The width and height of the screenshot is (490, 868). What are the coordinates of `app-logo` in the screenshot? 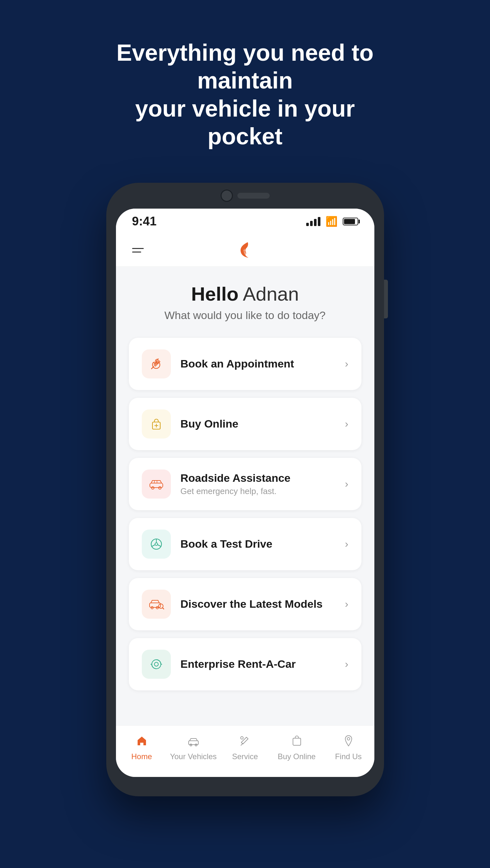 It's located at (245, 250).